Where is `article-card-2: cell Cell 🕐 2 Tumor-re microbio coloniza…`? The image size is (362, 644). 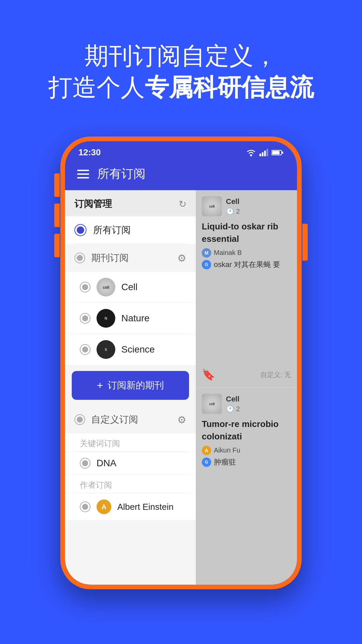 article-card-2: cell Cell 🕐 2 Tumor-re microbio coloniza… is located at coordinates (246, 486).